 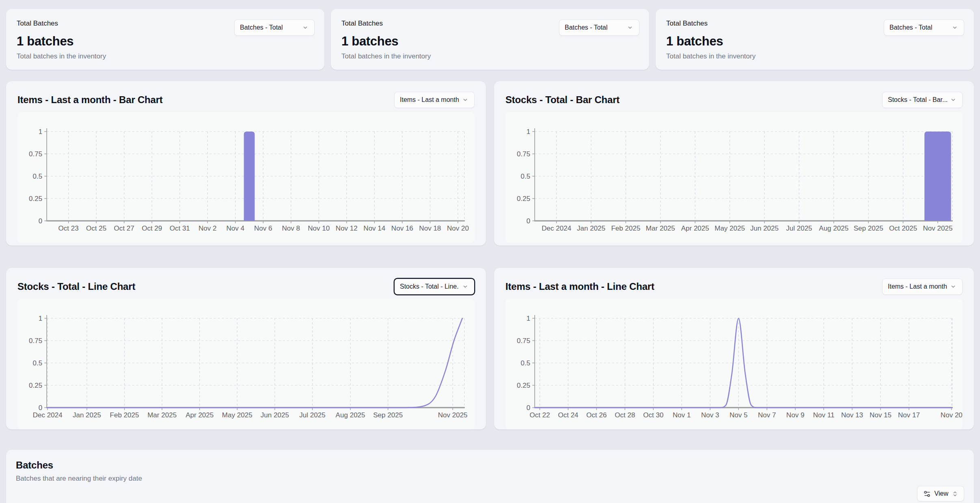 I want to click on svg-text: Nov 16, so click(x=402, y=228).